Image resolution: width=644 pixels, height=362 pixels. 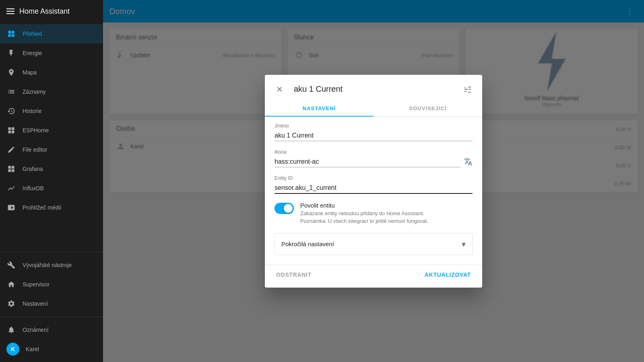 What do you see at coordinates (294, 275) in the screenshot?
I see `delete-button: ODSTRANIT` at bounding box center [294, 275].